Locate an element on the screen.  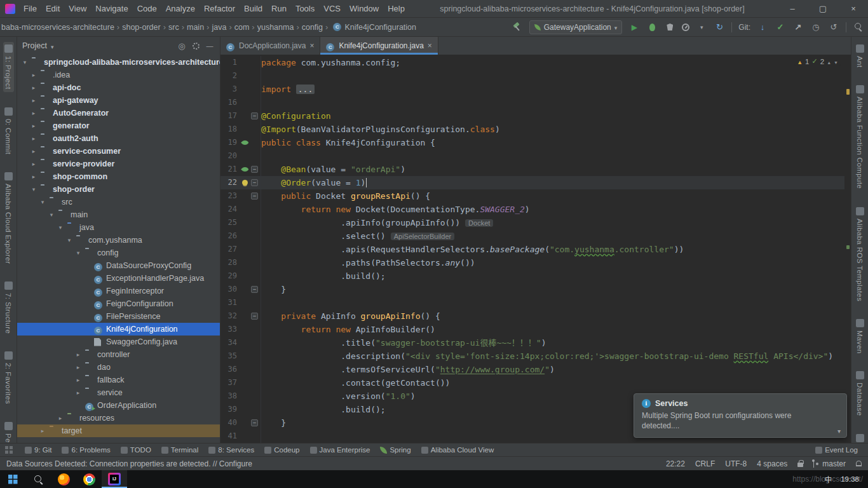
menu-window: Window is located at coordinates (364, 9).